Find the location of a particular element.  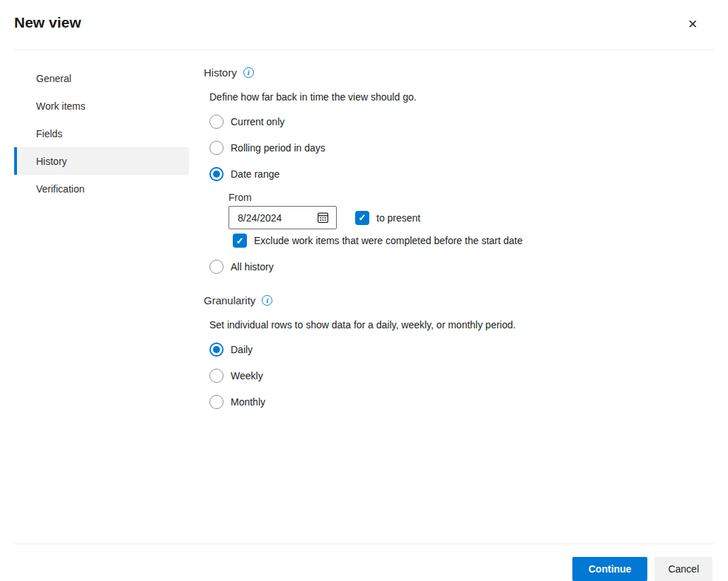

date-range-block: From 8/24/2024 is located at coordinates (478, 219).